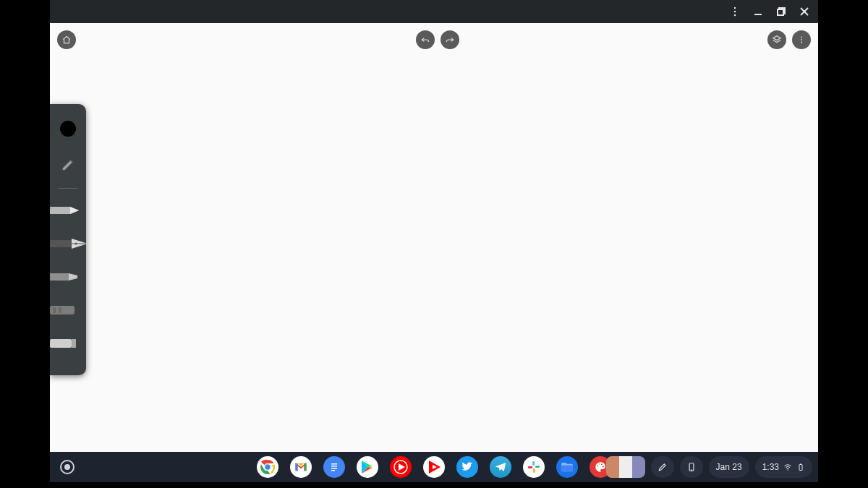 This screenshot has width=868, height=488. What do you see at coordinates (534, 467) in the screenshot?
I see `app-slack` at bounding box center [534, 467].